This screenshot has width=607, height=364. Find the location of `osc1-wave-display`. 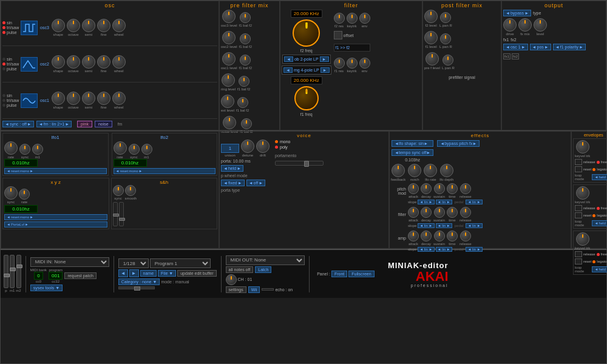

osc1-wave-display is located at coordinates (29, 101).